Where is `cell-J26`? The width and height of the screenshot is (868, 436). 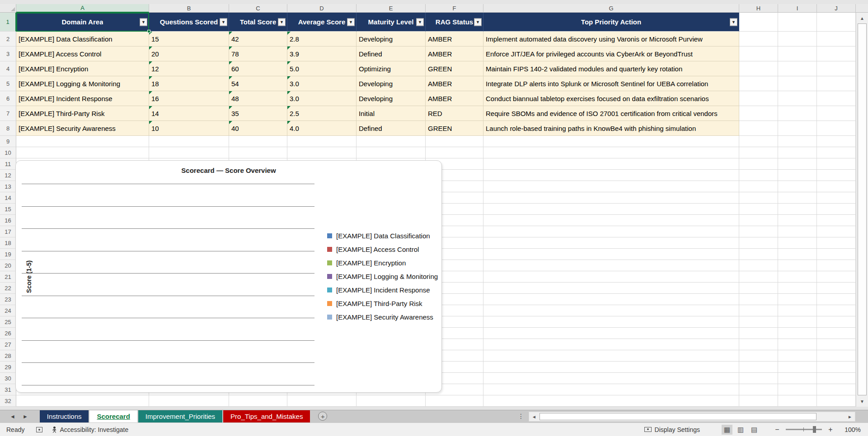 cell-J26 is located at coordinates (836, 333).